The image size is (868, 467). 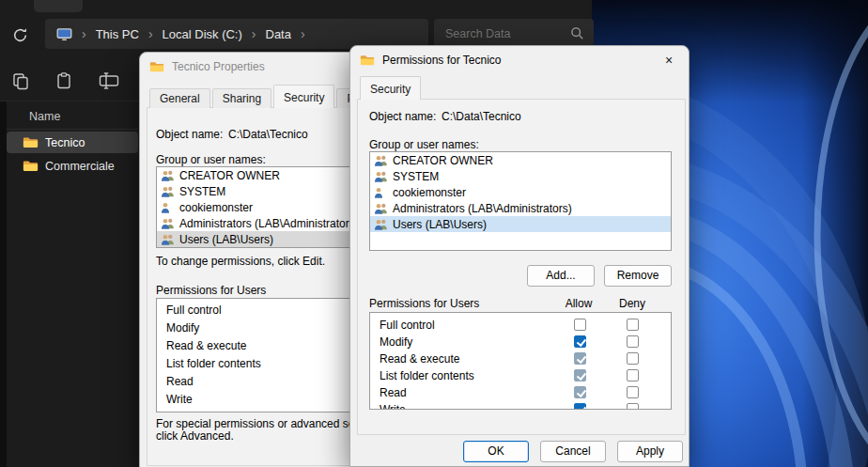 I want to click on permission-label: List folder contents, so click(x=426, y=376).